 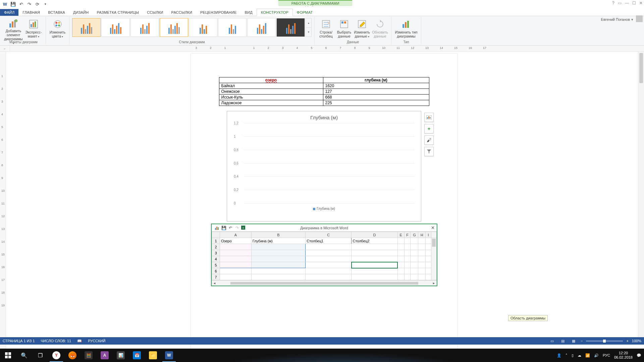 What do you see at coordinates (374, 265) in the screenshot?
I see `cell-D5-selected` at bounding box center [374, 265].